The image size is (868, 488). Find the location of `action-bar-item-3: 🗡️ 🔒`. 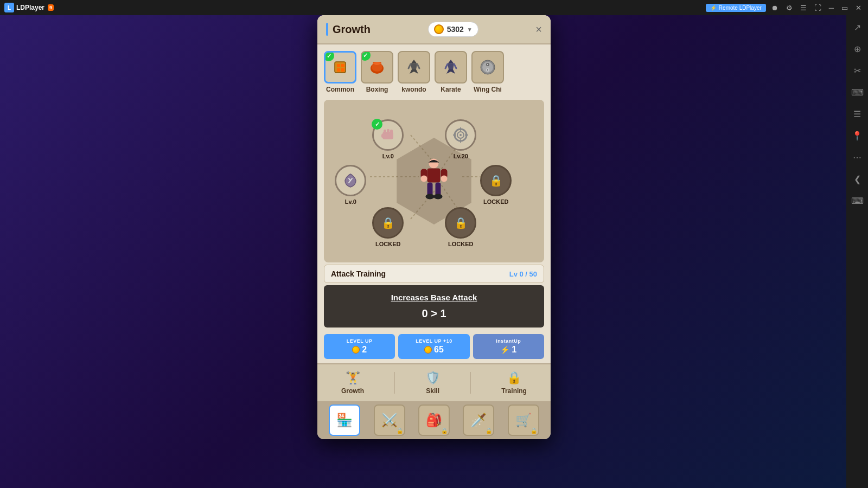

action-bar-item-3: 🗡️ 🔒 is located at coordinates (478, 420).